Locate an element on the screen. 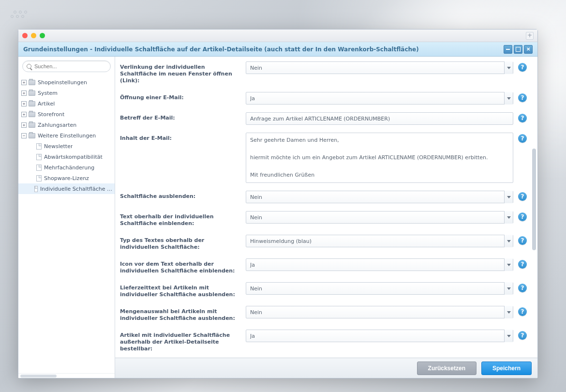 The image size is (566, 392). select-hide-qty: Nein is located at coordinates (379, 312).